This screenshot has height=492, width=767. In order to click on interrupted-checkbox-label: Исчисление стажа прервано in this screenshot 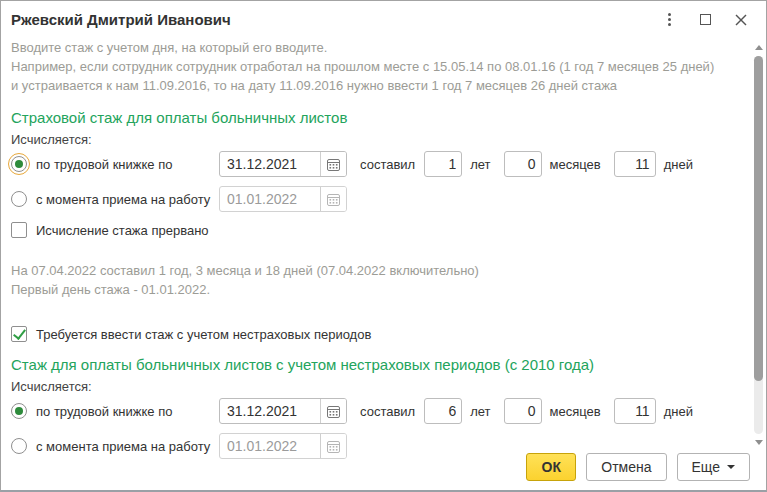, I will do `click(122, 230)`.